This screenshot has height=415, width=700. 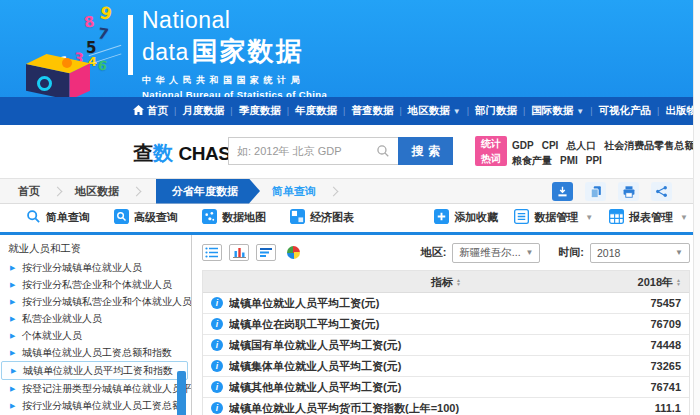 What do you see at coordinates (666, 366) in the screenshot?
I see `row-value: 73265` at bounding box center [666, 366].